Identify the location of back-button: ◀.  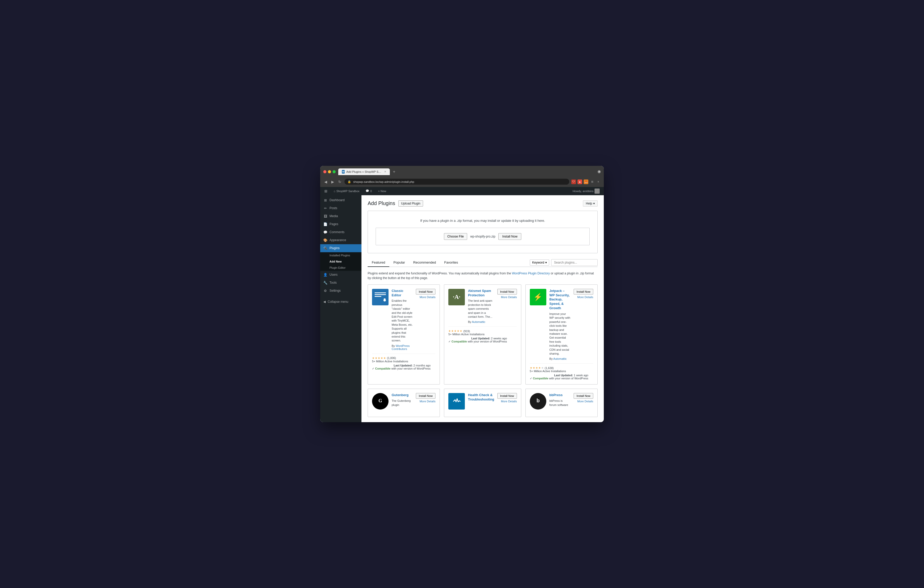
(326, 182).